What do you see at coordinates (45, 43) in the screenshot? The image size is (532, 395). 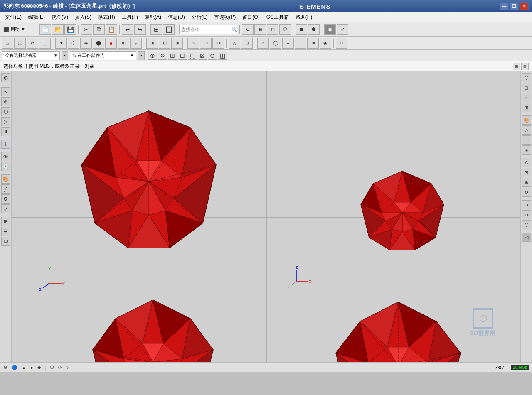 I see `sweep-btn: ⬜` at bounding box center [45, 43].